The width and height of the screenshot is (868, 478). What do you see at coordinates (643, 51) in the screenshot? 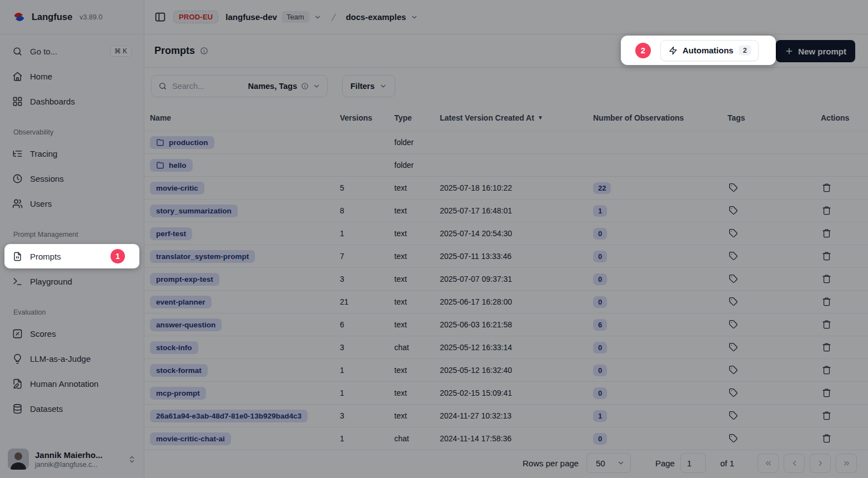
I see `callout-step-2: 2` at bounding box center [643, 51].